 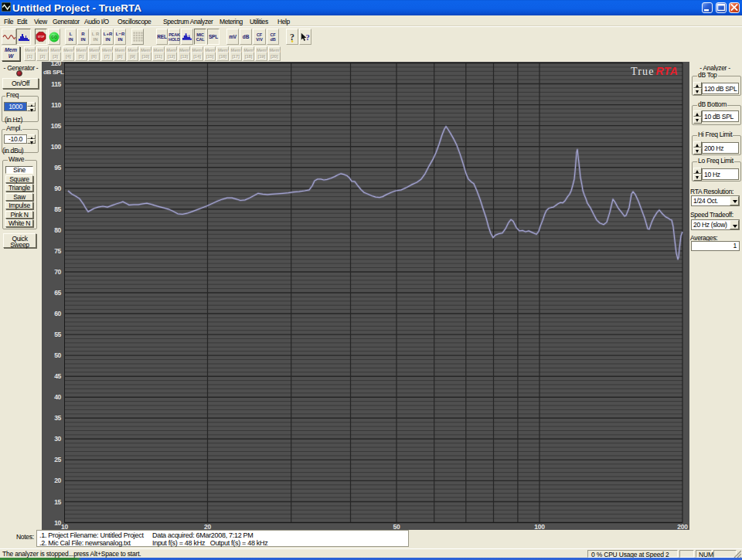 What do you see at coordinates (57, 188) in the screenshot?
I see `svg-text: 90` at bounding box center [57, 188].